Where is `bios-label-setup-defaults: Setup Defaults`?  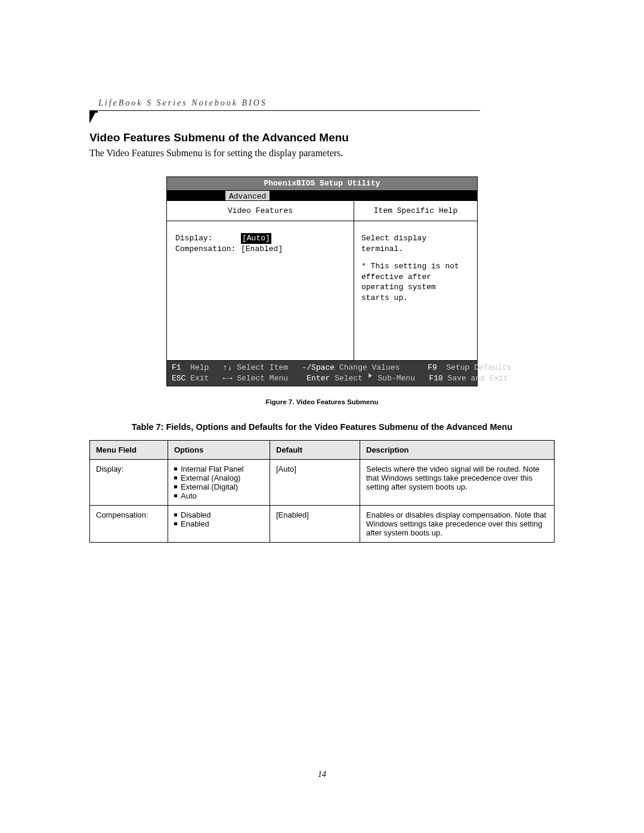
bios-label-setup-defaults: Setup Defaults is located at coordinates (478, 368).